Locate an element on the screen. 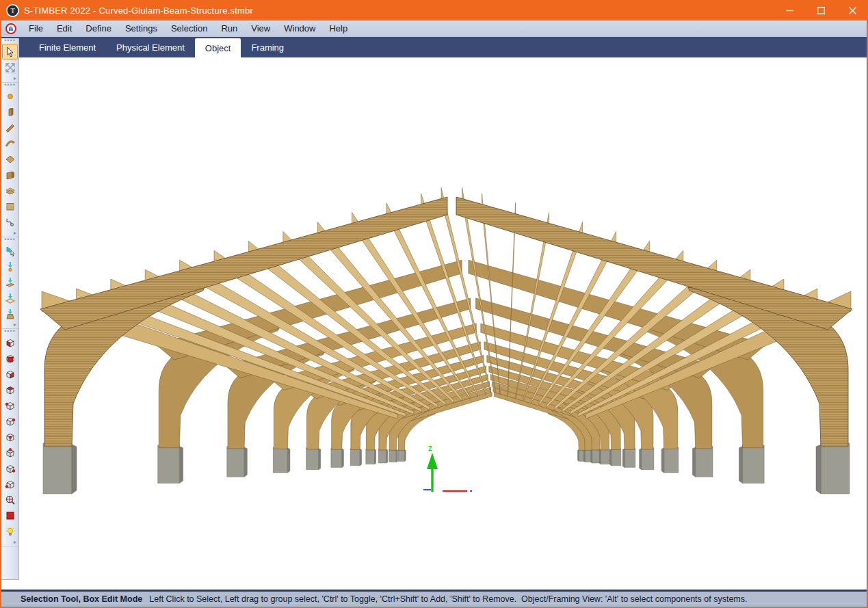 This screenshot has width=868, height=608. view-cube-right-button is located at coordinates (10, 373).